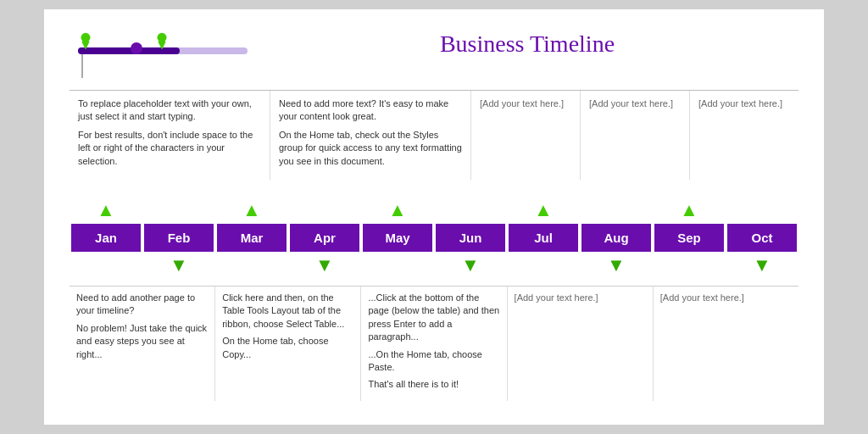 This screenshot has width=868, height=434. What do you see at coordinates (371, 136) in the screenshot?
I see `top-text-box-1: Need to add more text? It's easy to make…` at bounding box center [371, 136].